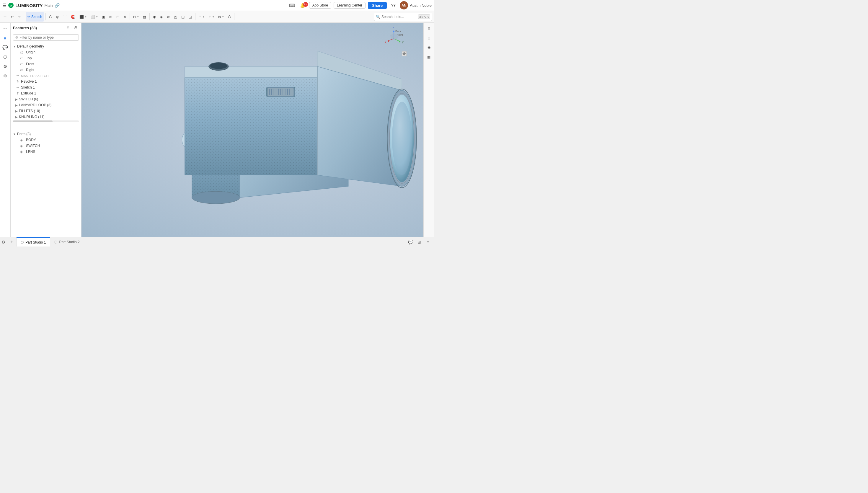  I want to click on user-area: AN Austin Noble, so click(416, 5).